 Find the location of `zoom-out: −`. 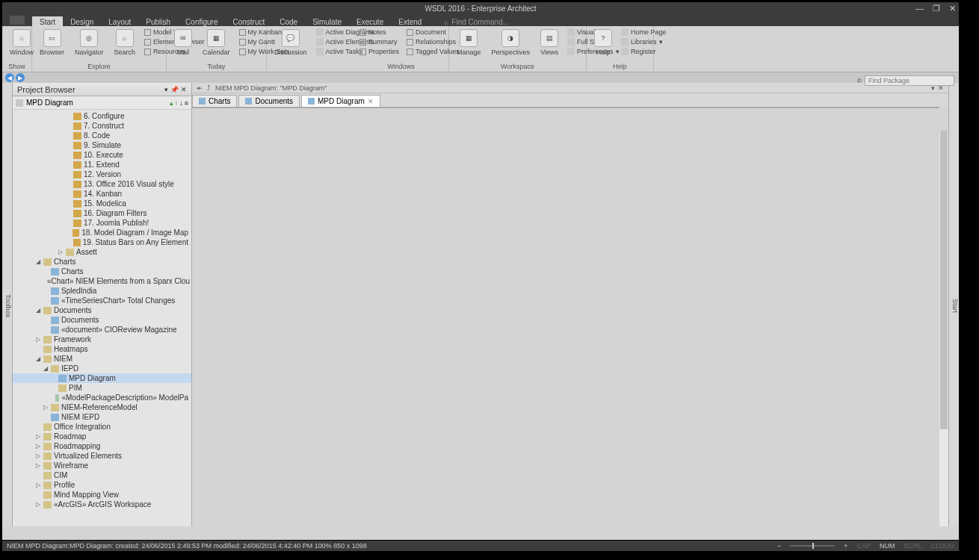

zoom-out: − is located at coordinates (779, 546).